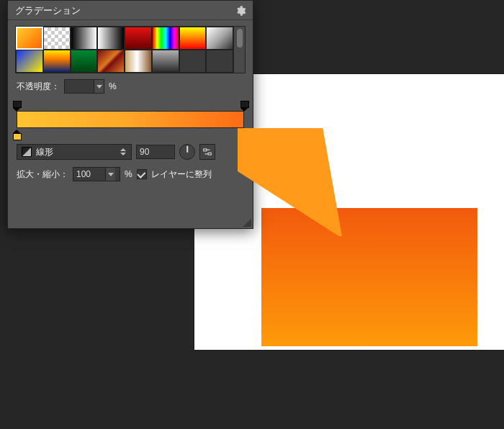 This screenshot has width=504, height=429. I want to click on preset-scrollbar, so click(239, 50).